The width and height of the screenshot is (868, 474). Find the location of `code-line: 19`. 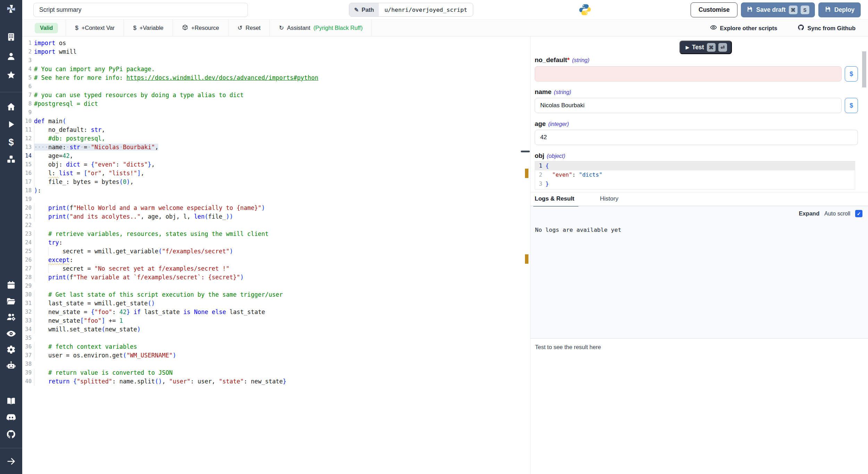

code-line: 19 is located at coordinates (272, 199).